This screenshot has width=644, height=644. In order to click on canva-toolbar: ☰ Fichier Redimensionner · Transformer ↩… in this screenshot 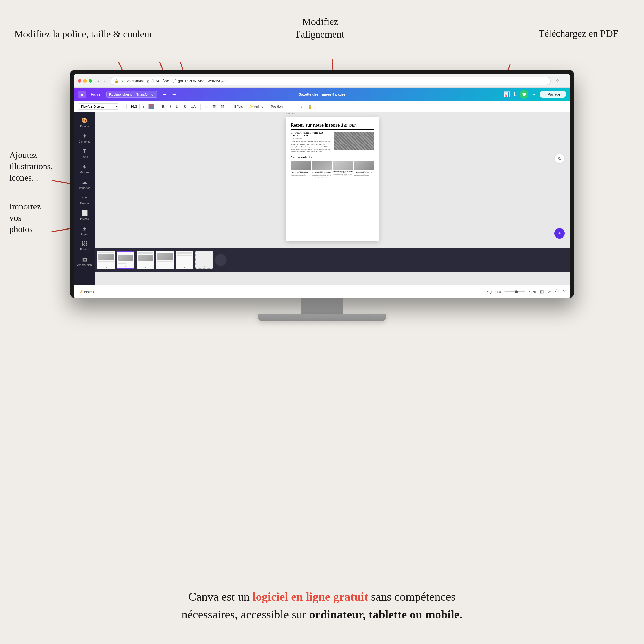, I will do `click(322, 94)`.